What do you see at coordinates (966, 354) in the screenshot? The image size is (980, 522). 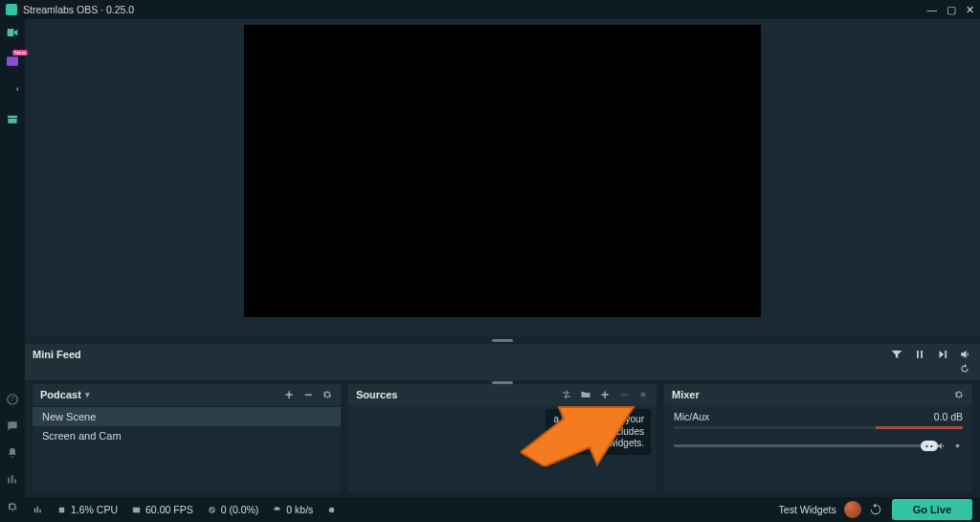 I see `volume-icon` at bounding box center [966, 354].